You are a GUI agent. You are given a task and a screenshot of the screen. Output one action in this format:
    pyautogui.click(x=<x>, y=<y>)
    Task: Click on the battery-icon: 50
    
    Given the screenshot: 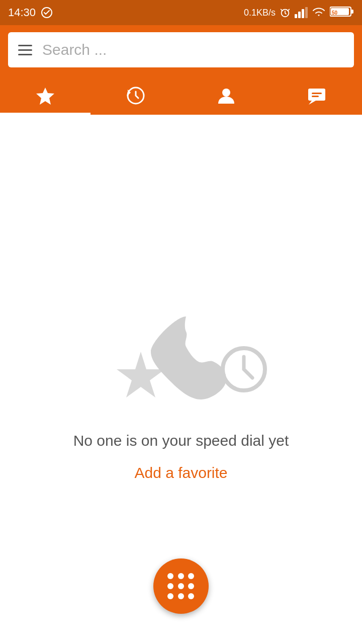 What is the action you would take?
    pyautogui.click(x=342, y=12)
    